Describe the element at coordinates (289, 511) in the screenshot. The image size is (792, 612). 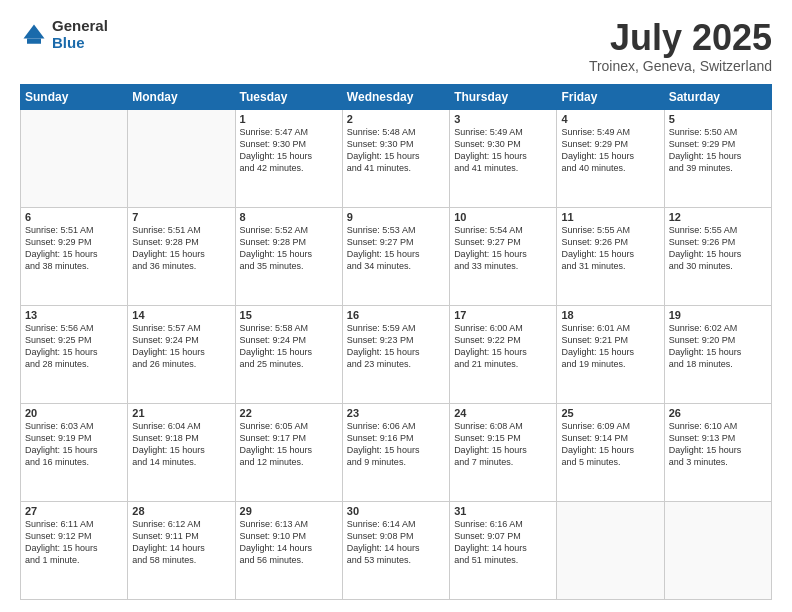
I see `day-number: 29` at that location.